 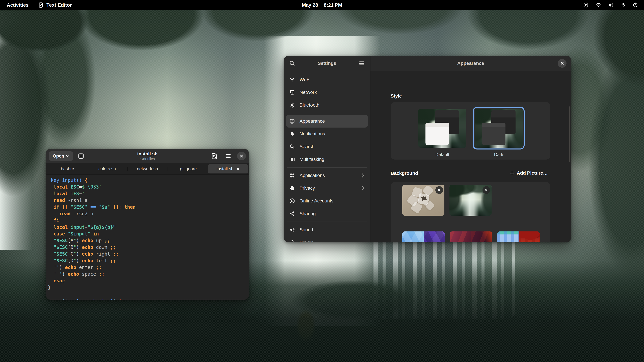 What do you see at coordinates (148, 169) in the screenshot?
I see `tab-label: network.sh` at bounding box center [148, 169].